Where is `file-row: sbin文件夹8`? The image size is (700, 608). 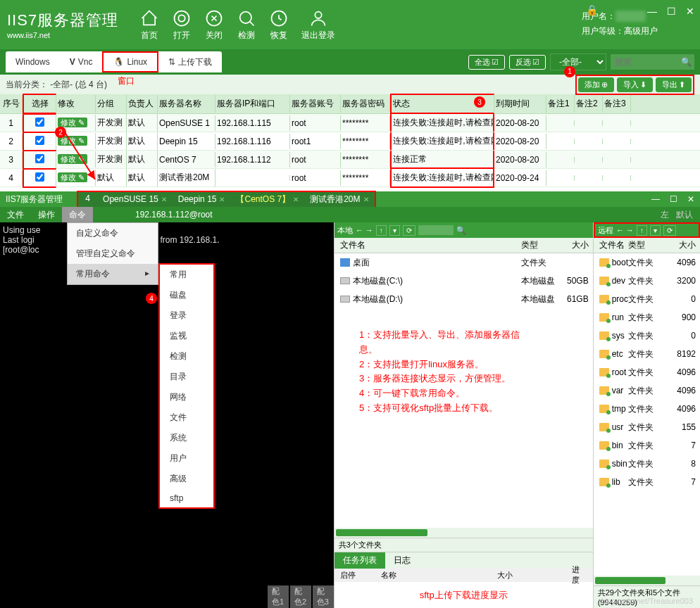 file-row: sbin文件夹8 is located at coordinates (646, 464).